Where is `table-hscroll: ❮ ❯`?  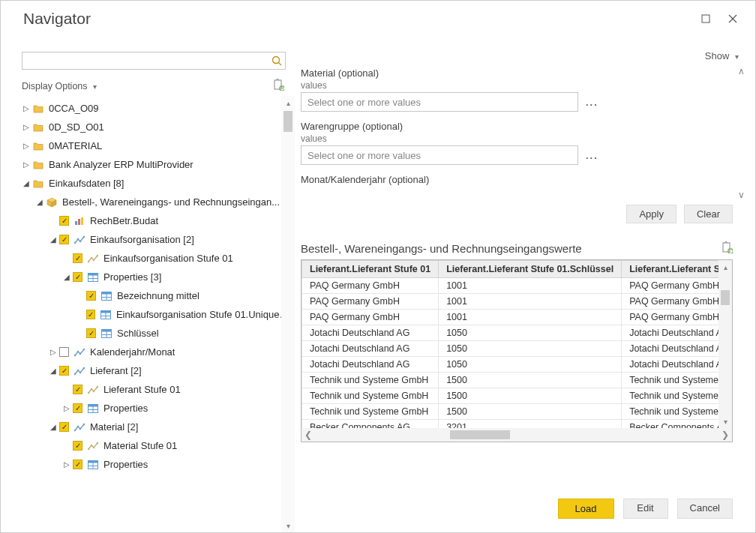 table-hscroll: ❮ ❯ is located at coordinates (517, 435).